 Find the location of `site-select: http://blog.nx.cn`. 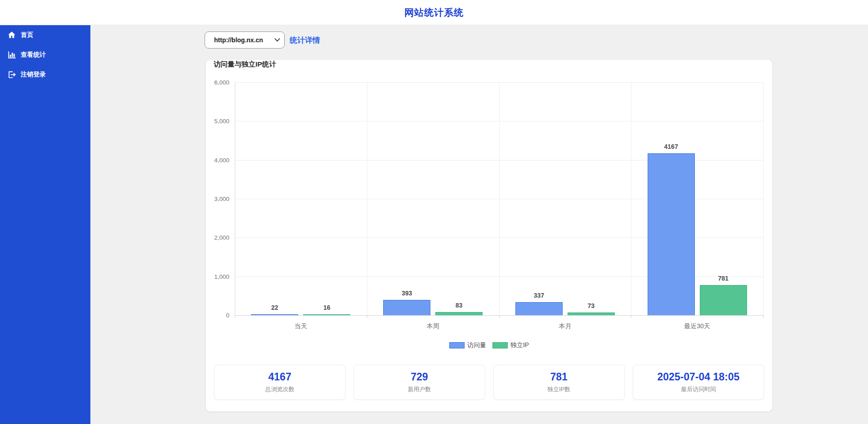

site-select: http://blog.nx.cn is located at coordinates (245, 40).